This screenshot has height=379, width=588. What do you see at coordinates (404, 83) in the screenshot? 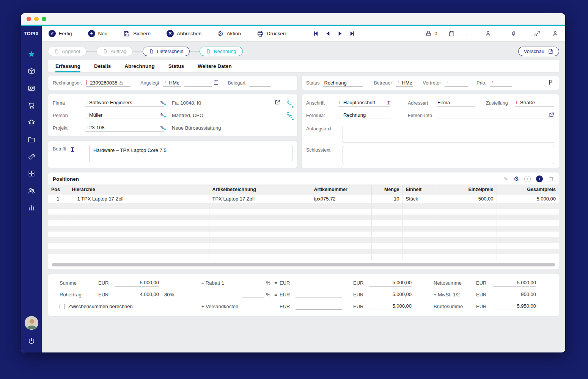
I see `betreuer-field: ⋮ HMe` at bounding box center [404, 83].